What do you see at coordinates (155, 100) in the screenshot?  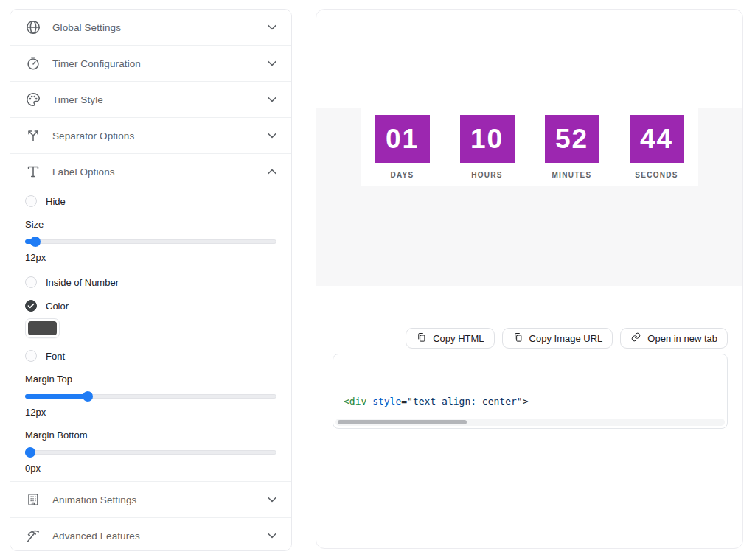 I see `section-label: Timer Style` at bounding box center [155, 100].